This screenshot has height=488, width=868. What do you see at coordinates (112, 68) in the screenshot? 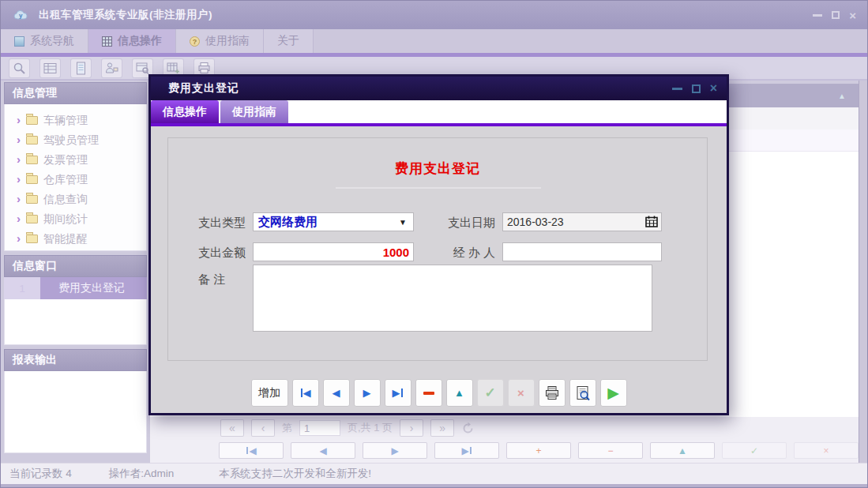
I see `user-icon` at bounding box center [112, 68].